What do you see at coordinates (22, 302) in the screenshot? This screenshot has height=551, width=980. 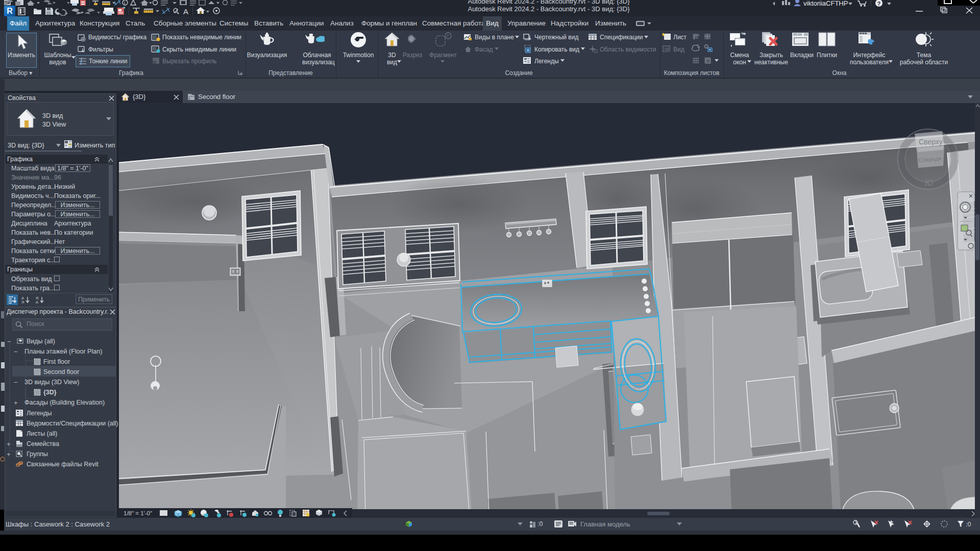 I see `svg-text: Я` at bounding box center [22, 302].